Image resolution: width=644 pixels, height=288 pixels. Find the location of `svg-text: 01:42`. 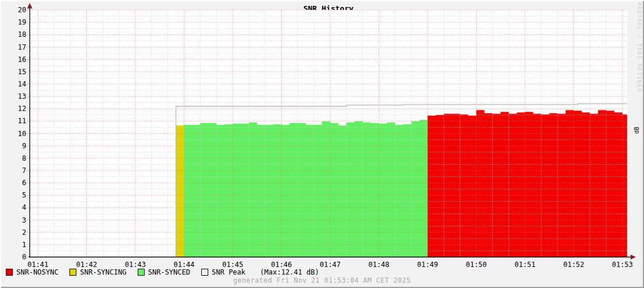

svg-text: 01:42 is located at coordinates (86, 265).